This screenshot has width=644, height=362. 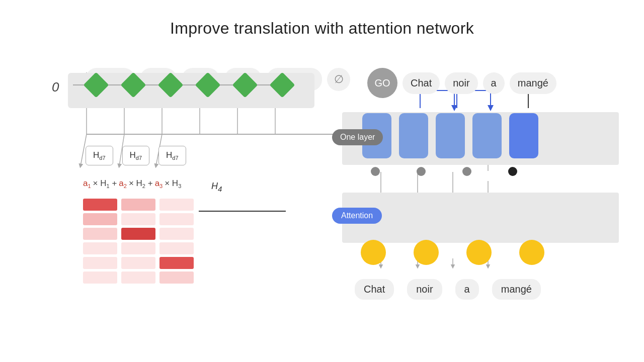 I want to click on page-title: Improve translation with attention netwo…, so click(x=322, y=19).